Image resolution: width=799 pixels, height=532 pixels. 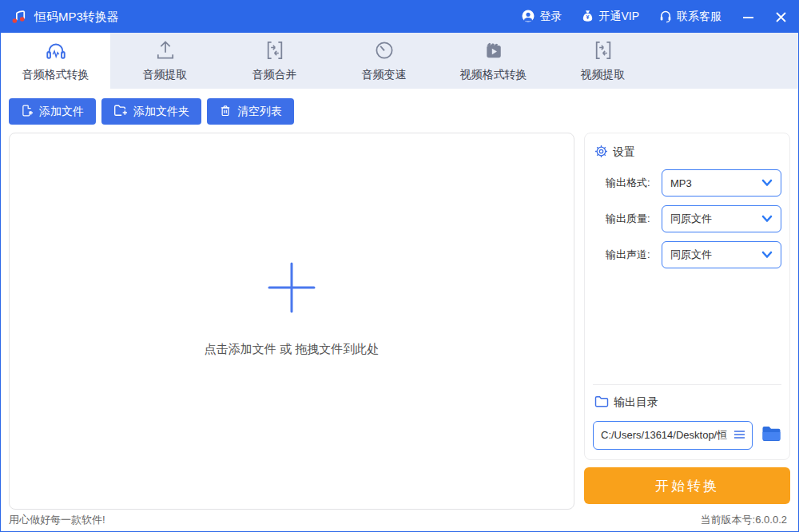 What do you see at coordinates (687, 435) in the screenshot?
I see `output-dir-row` at bounding box center [687, 435].